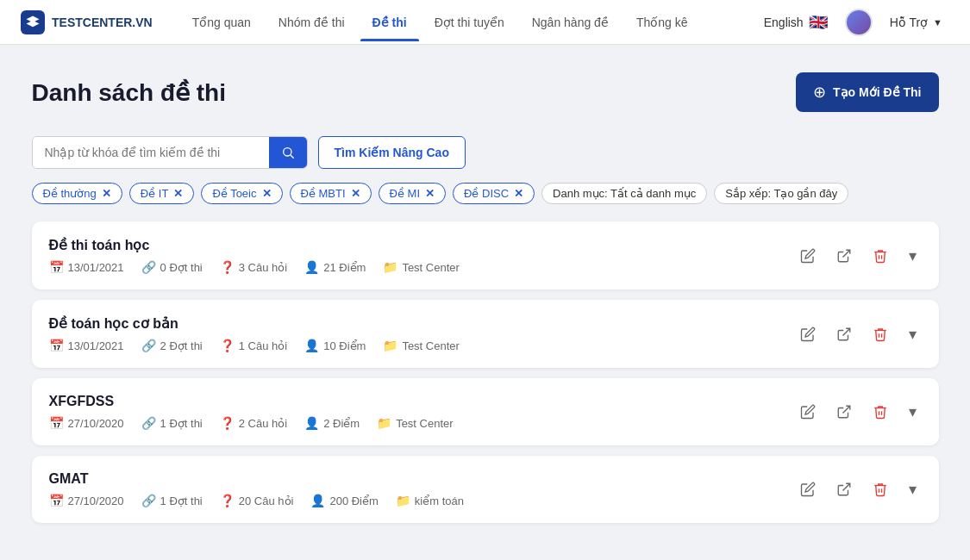  I want to click on brand-name: TESTCENTER.VN, so click(102, 22).